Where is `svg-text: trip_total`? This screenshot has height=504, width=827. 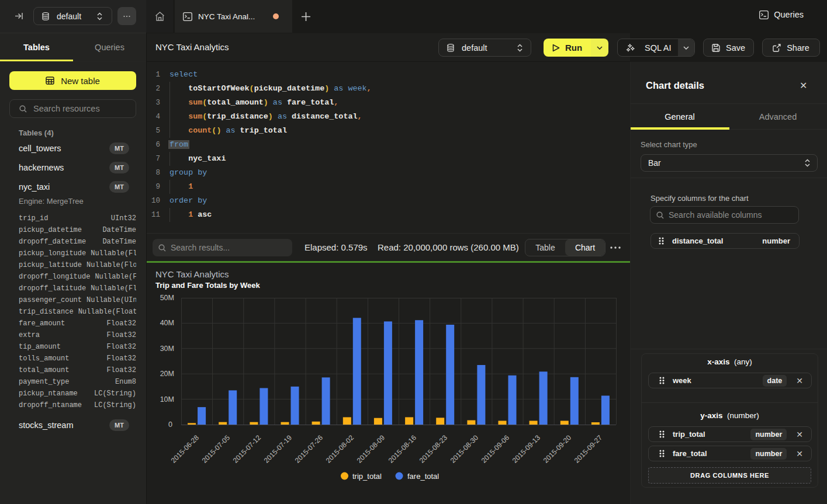
svg-text: trip_total is located at coordinates (367, 477).